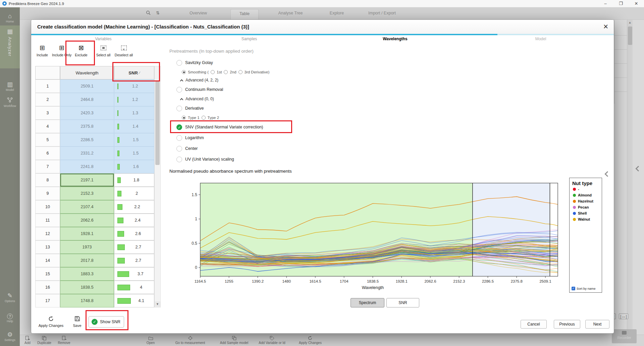 This screenshot has height=346, width=644. Describe the element at coordinates (636, 3) in the screenshot. I see `close-button: ✕` at that location.